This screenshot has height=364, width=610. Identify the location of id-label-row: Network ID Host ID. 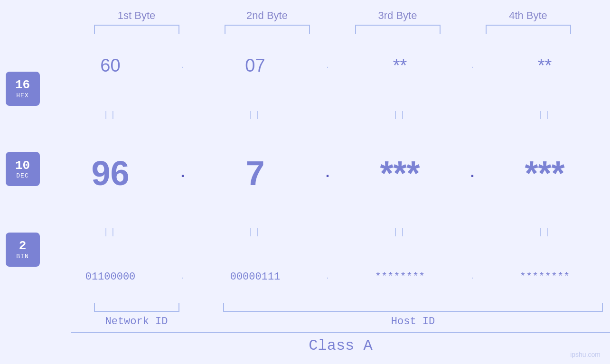
(341, 321).